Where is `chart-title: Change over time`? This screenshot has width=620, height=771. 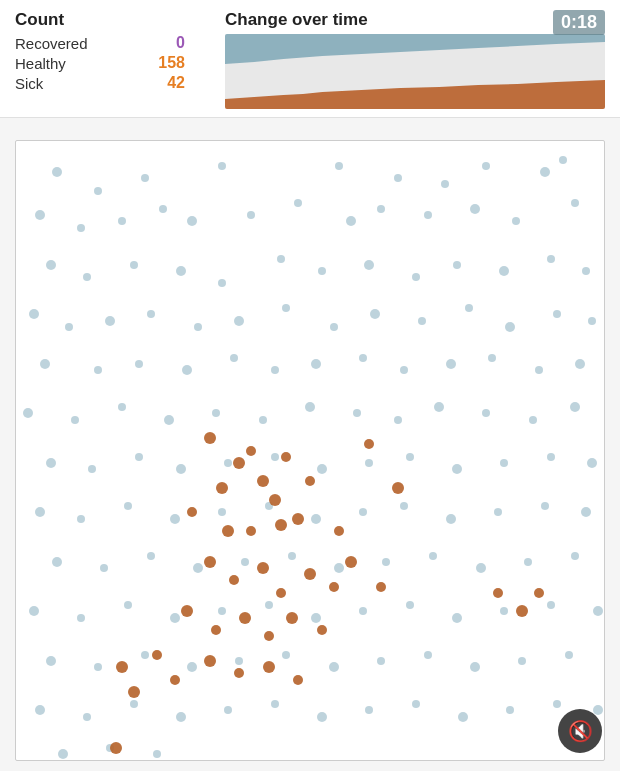
chart-title: Change over time is located at coordinates (415, 20).